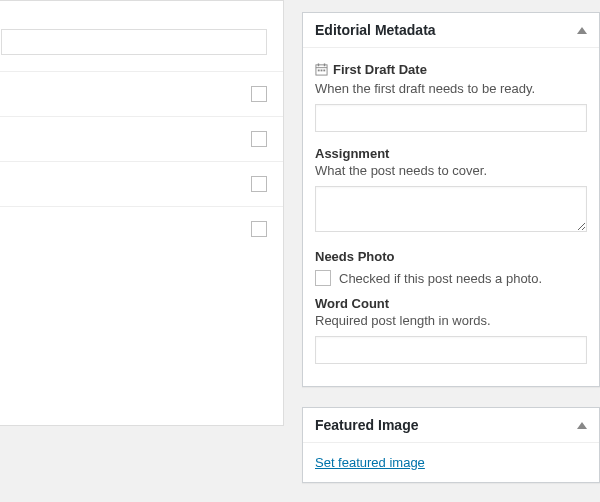 This screenshot has height=502, width=600. Describe the element at coordinates (440, 278) in the screenshot. I see `field-desc-needs-photo: Checked if this post needs a photo.` at that location.